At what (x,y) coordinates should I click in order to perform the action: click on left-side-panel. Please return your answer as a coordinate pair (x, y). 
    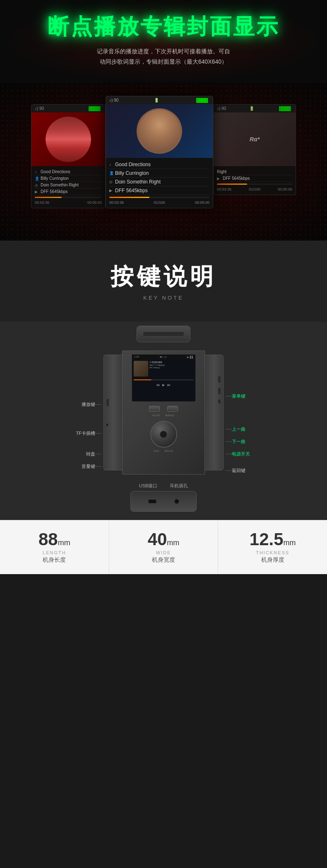
    Looking at the image, I should click on (113, 413).